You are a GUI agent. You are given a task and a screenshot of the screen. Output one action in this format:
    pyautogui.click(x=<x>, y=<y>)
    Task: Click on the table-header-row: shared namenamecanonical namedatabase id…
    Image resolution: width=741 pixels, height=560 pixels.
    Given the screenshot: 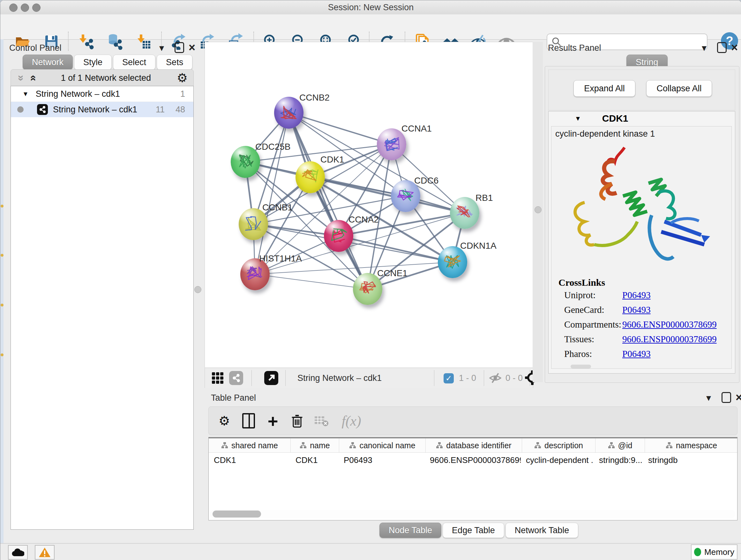 What is the action you would take?
    pyautogui.click(x=473, y=446)
    